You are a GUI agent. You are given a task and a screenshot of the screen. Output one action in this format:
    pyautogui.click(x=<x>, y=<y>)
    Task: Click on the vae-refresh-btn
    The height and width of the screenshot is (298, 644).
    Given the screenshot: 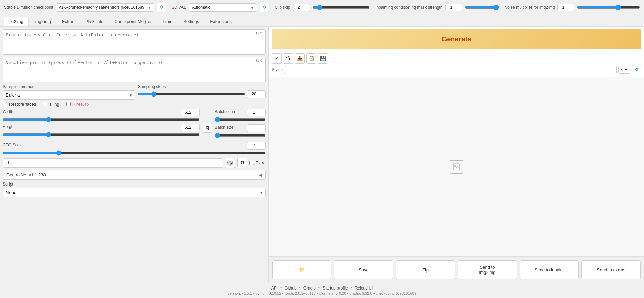 What is the action you would take?
    pyautogui.click(x=264, y=7)
    